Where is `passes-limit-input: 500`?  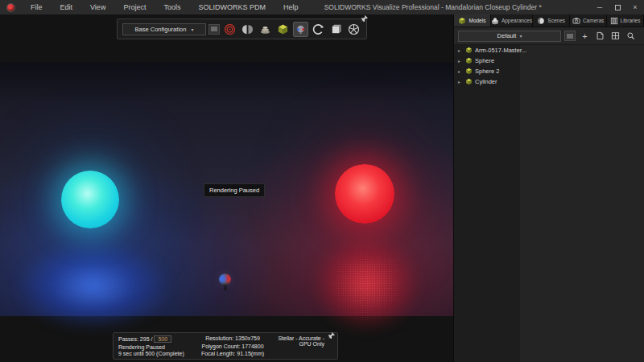 passes-limit-input: 500 is located at coordinates (163, 339).